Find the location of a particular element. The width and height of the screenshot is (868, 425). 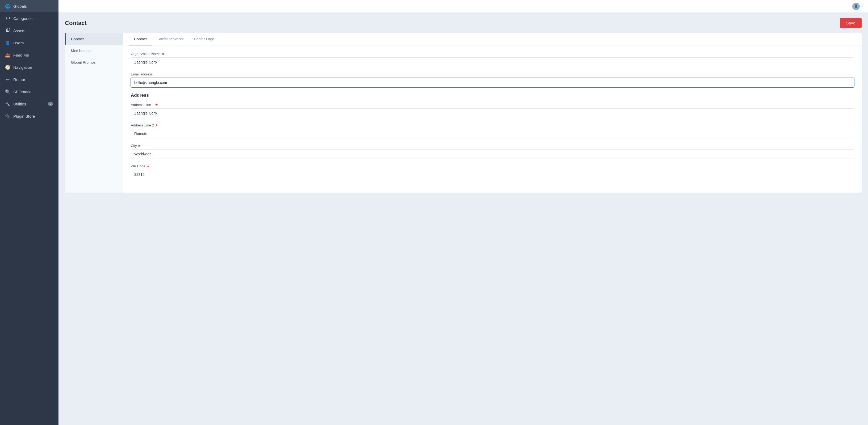

left-nav-item-global-promos: Global Promos is located at coordinates (94, 63).